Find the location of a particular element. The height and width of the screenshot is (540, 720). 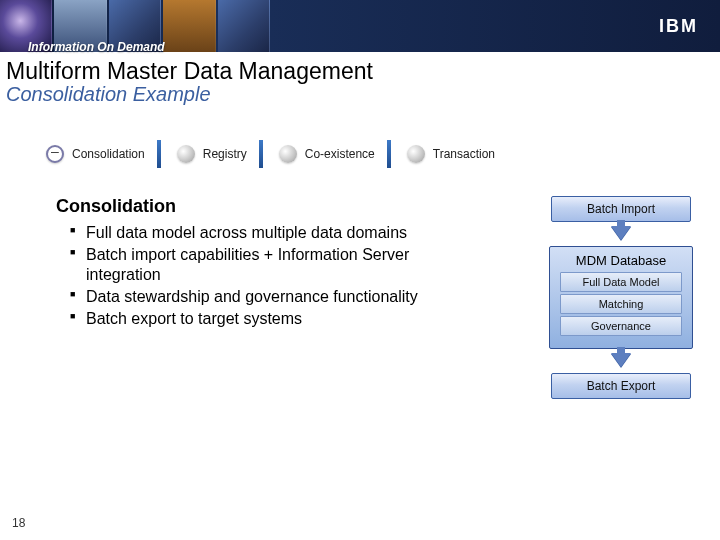

mode-consolidation: Consolidation is located at coordinates (96, 154).